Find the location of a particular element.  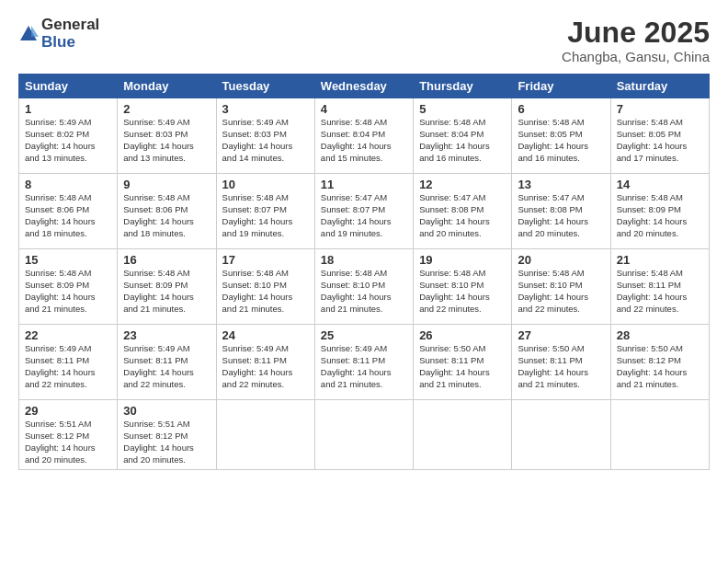

calendar-cell: 4Sunrise: 5:48 AMSunset: 8:04 PMDaylight… is located at coordinates (364, 136).